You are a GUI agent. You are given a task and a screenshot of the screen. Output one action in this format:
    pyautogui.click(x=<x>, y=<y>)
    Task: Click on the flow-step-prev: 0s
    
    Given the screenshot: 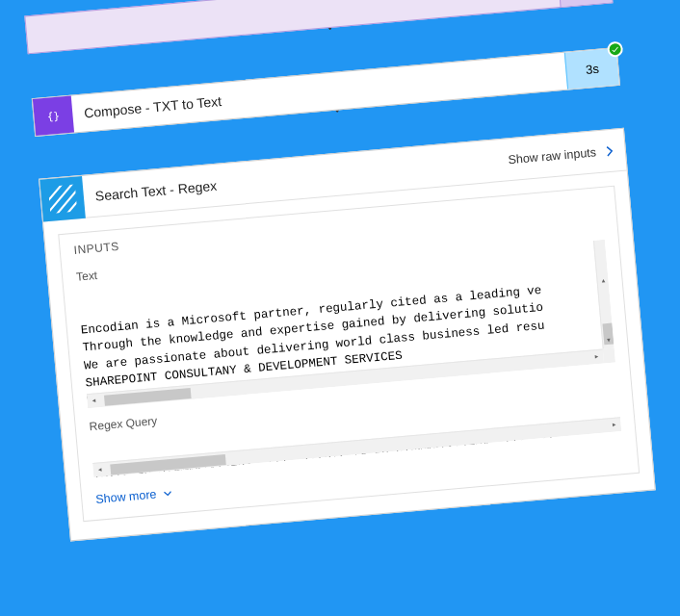 What is the action you would take?
    pyautogui.click(x=318, y=27)
    